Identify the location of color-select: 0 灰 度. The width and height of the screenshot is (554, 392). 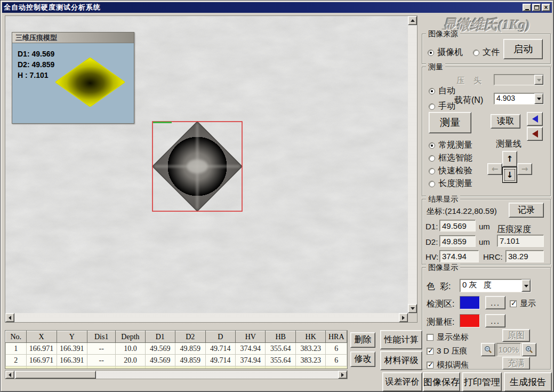
(495, 286).